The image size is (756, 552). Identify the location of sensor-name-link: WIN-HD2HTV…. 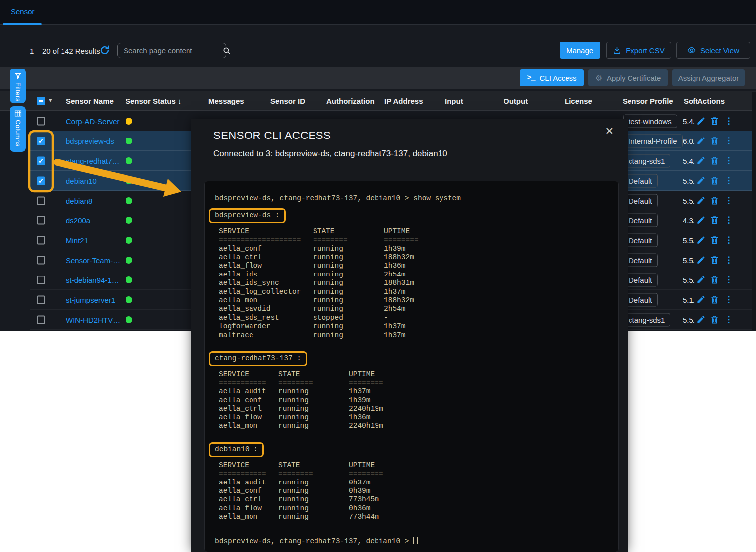
(93, 320).